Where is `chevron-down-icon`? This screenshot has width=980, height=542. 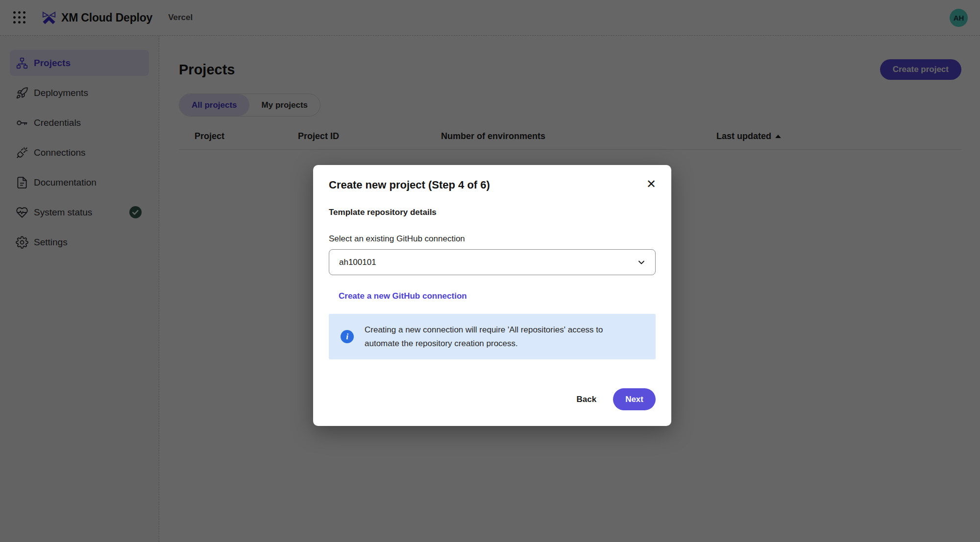 chevron-down-icon is located at coordinates (641, 262).